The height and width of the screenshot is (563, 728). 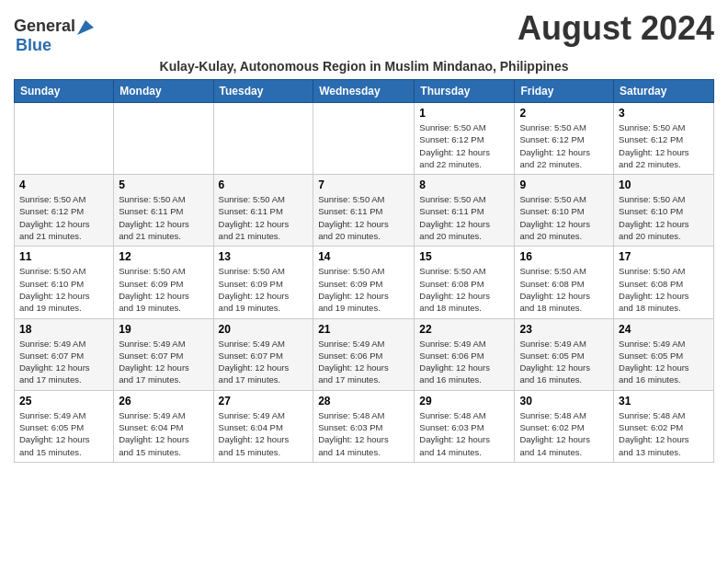 I want to click on day-number: 30, so click(x=564, y=401).